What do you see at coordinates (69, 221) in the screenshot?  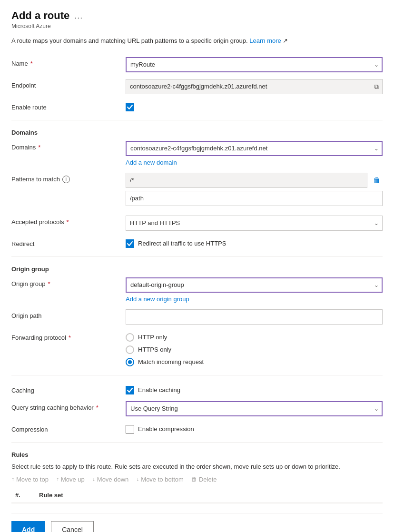 I see `accepted-protocols-label: Accepted protocols *` at bounding box center [69, 221].